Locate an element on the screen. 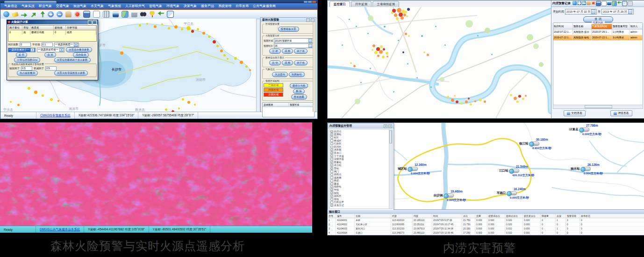 The image size is (644, 257). station-marker: 19.460m 白沙洲 0.006立方米/秒 is located at coordinates (463, 196).